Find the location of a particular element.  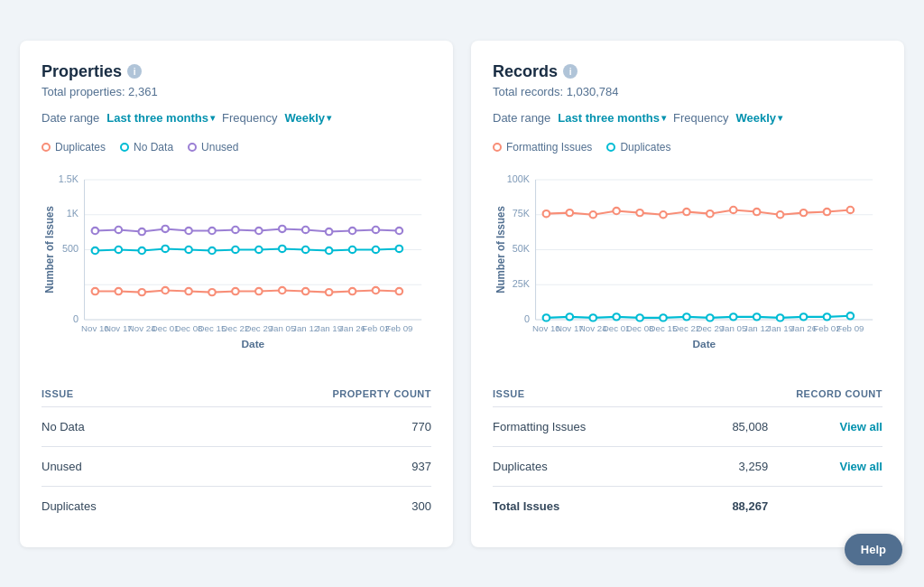

properties-table-count-header: PROPERTY COUNT is located at coordinates (306, 394).